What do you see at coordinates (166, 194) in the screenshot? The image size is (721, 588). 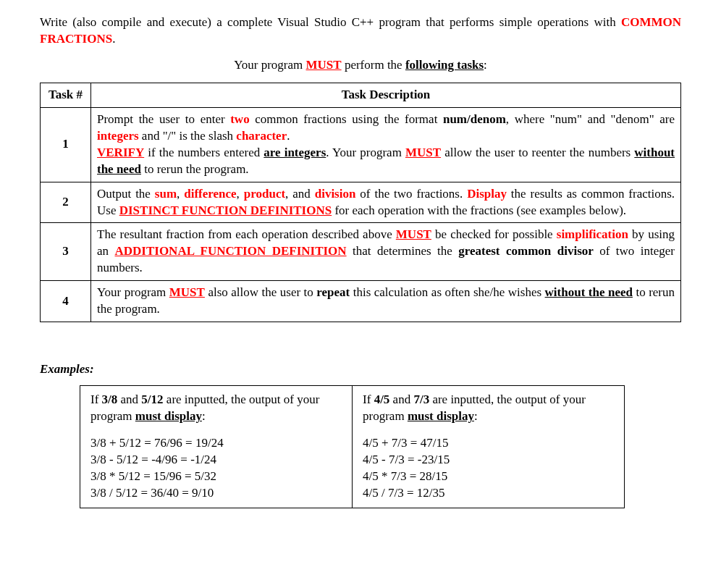 I see `t2sum: sum` at bounding box center [166, 194].